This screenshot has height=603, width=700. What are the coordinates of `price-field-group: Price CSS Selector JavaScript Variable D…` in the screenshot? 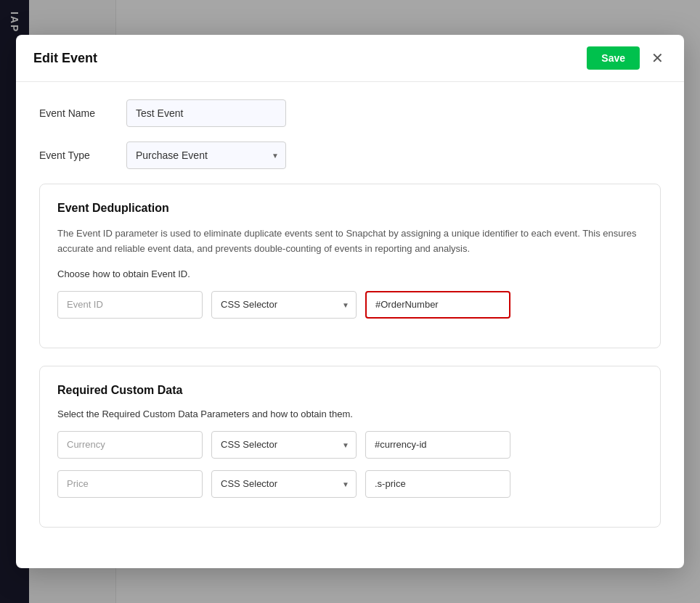 It's located at (350, 484).